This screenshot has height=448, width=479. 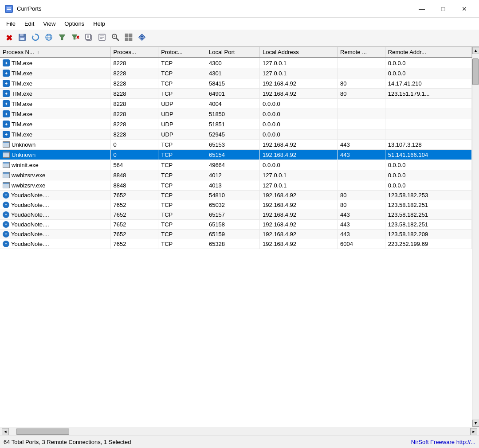 I want to click on close-button: ✕, so click(x=464, y=9).